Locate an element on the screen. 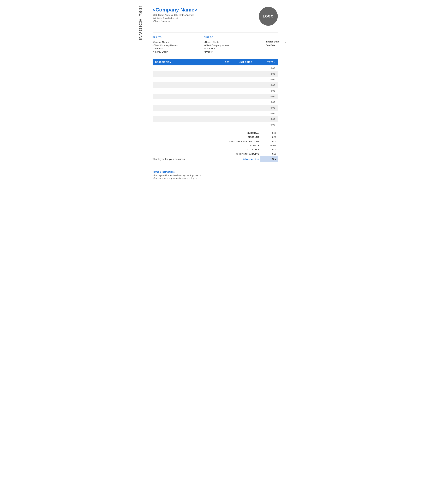  balance-due-value: $- is located at coordinates (269, 159).